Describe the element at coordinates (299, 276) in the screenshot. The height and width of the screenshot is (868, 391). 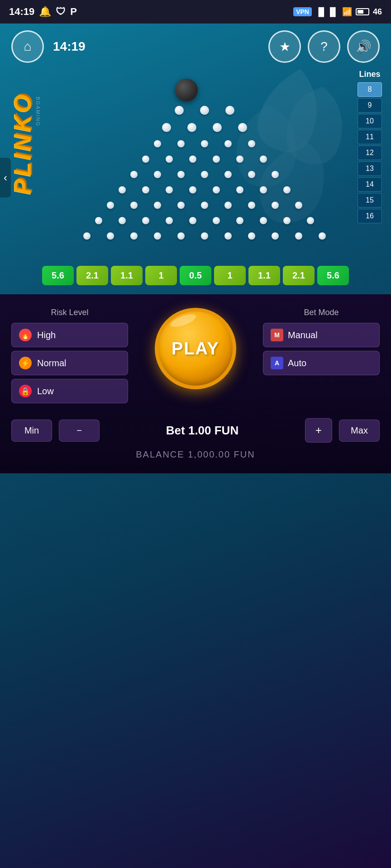
I see `multiplier-slot-7: 2.1` at that location.